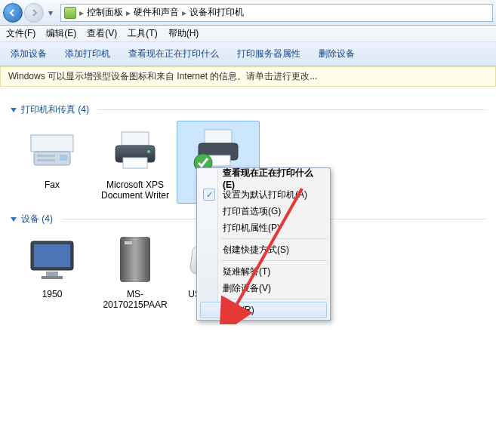  Describe the element at coordinates (52, 272) in the screenshot. I see `device-tile-monitor: 1950` at that location.